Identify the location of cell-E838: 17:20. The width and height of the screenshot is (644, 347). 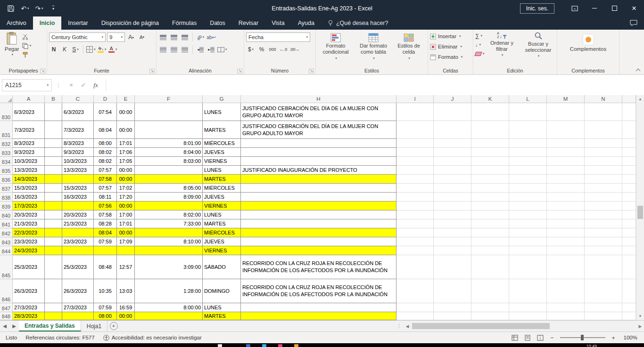
(126, 197).